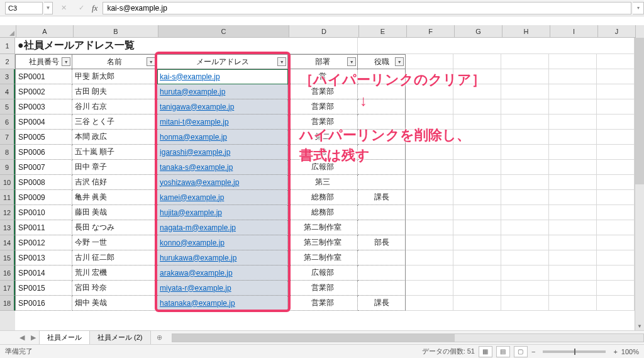 The image size is (644, 358). What do you see at coordinates (430, 198) in the screenshot?
I see `cell-r11-c5` at bounding box center [430, 198].